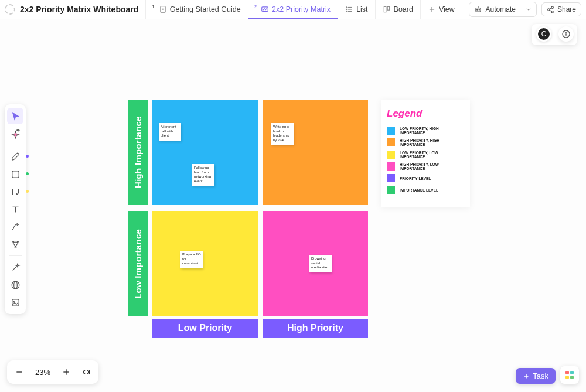  What do you see at coordinates (15, 192) in the screenshot?
I see `tool-sticky` at bounding box center [15, 192].